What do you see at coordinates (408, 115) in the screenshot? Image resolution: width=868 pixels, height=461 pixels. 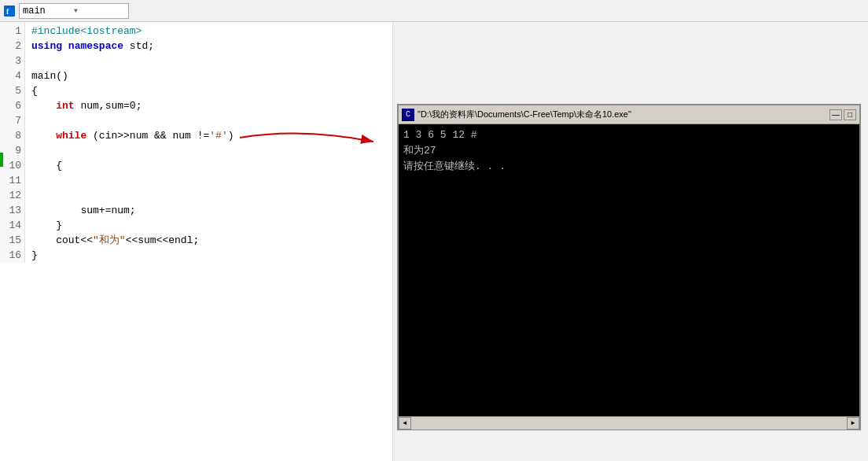 I see `terminal-icon: C` at bounding box center [408, 115].